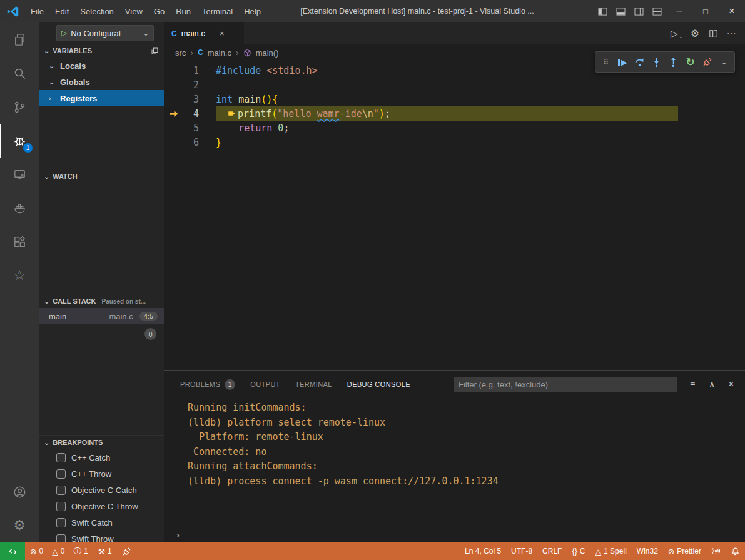 Image resolution: width=745 pixels, height=560 pixels. Describe the element at coordinates (691, 62) in the screenshot. I see `restart-button: ↻` at that location.